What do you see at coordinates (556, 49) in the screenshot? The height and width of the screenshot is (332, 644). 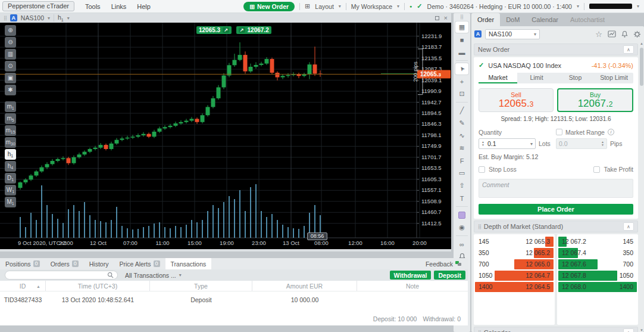 I see `new-order-header: New Order ∧` at bounding box center [556, 49].